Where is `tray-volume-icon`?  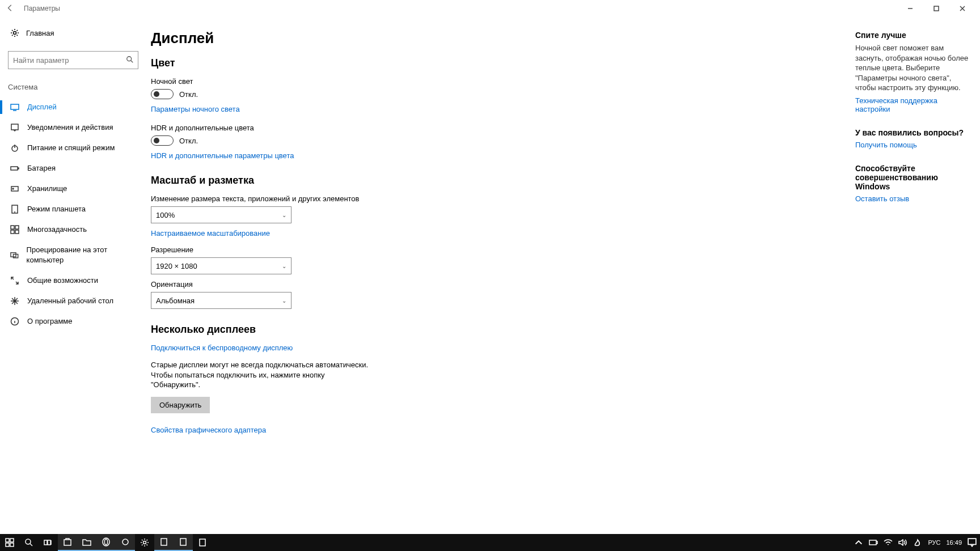 tray-volume-icon is located at coordinates (903, 542).